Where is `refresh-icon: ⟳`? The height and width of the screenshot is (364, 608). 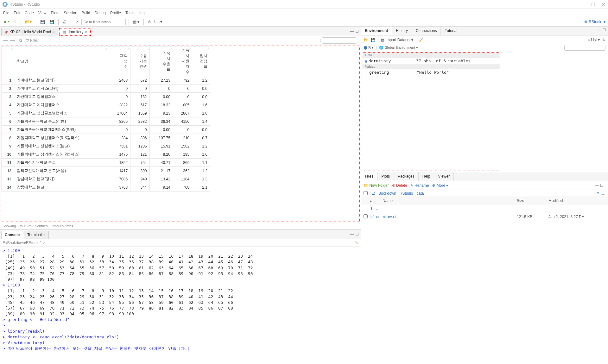
refresh-icon: ⟳ is located at coordinates (598, 193).